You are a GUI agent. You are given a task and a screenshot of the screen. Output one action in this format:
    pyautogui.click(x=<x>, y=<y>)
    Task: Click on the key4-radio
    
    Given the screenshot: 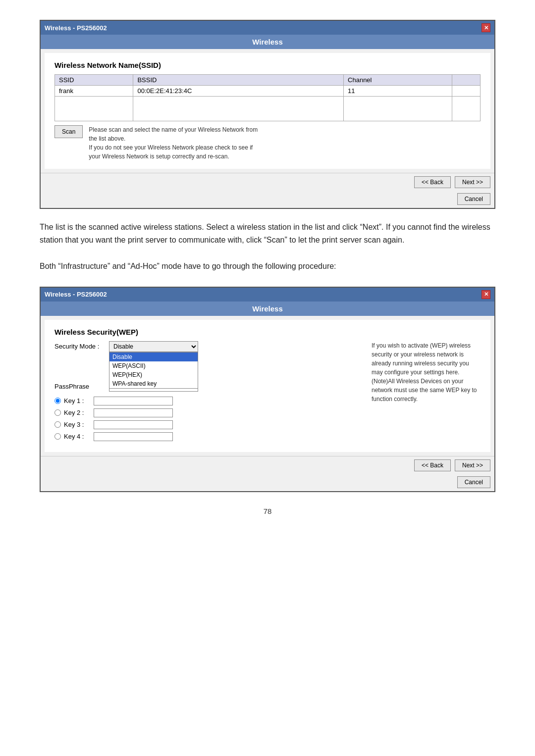 What is the action you would take?
    pyautogui.click(x=57, y=437)
    